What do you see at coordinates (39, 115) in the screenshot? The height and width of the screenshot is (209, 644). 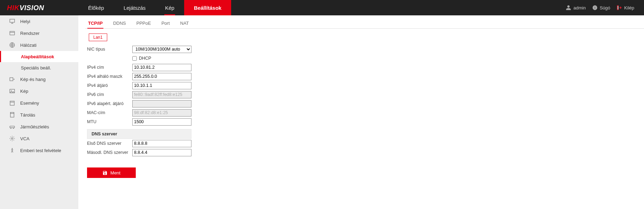 I see `sidebar-item-6: Tárolás` at bounding box center [39, 115].